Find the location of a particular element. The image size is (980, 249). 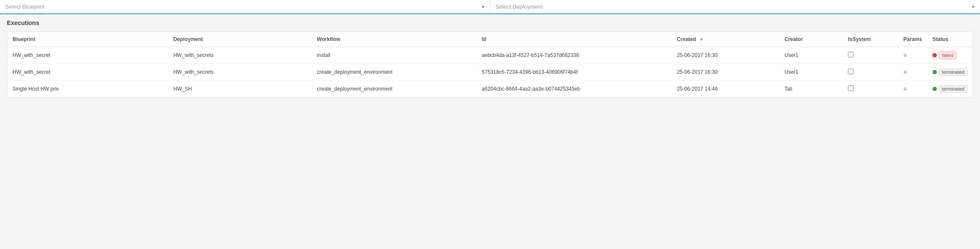

col-header-creator: Creator is located at coordinates (811, 40).